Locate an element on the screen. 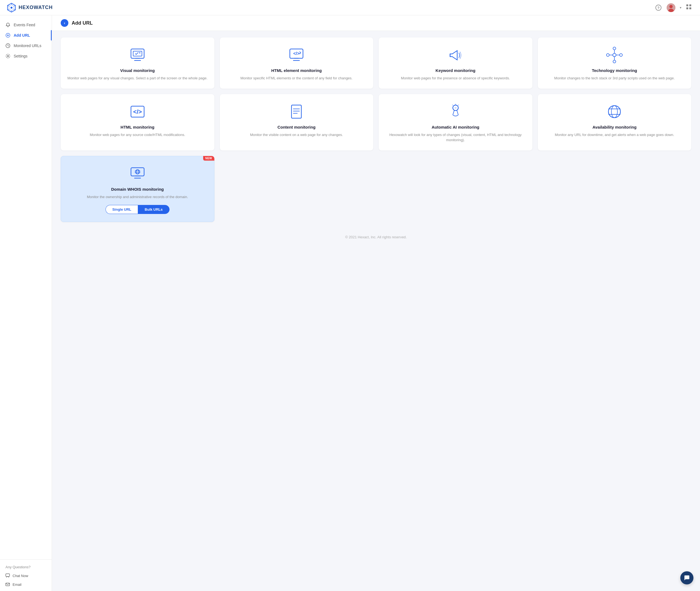 This screenshot has height=591, width=700. card-desc-domain-whois: Monitor the ownership and administrative… is located at coordinates (137, 197).